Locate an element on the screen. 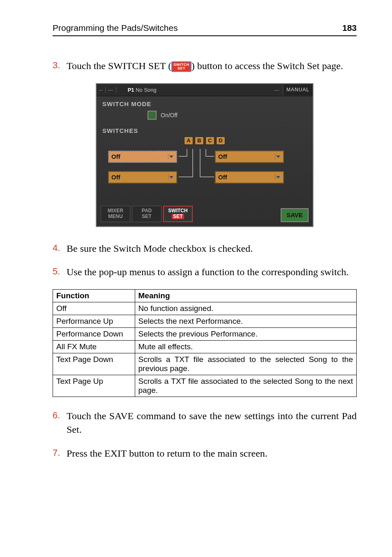  table-row: Text Page DownScrolls a TXT file associa… is located at coordinates (205, 364).